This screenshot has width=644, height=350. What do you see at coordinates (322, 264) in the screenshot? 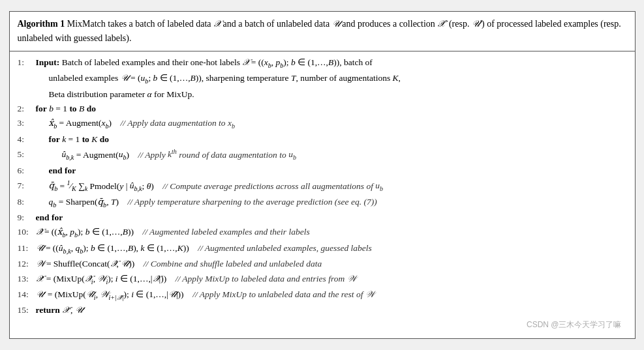
I see `algo-line-12: 12: 𝒲 = Shuffle(Concat(𝒳̂, 𝒰̂)) // Combi…` at bounding box center [322, 264].